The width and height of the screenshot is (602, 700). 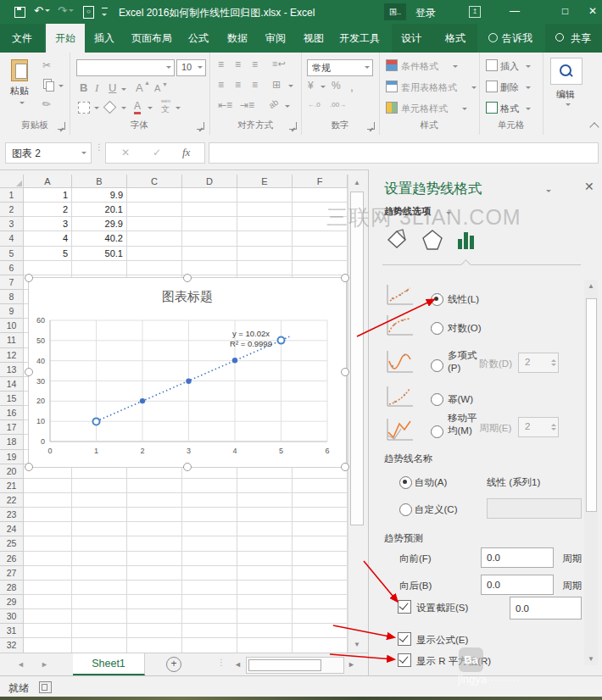 I want to click on radio-polynomial-label: 多项式(P), so click(x=465, y=362).